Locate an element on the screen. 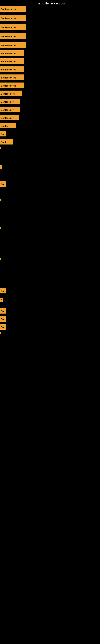 The height and width of the screenshot is (644, 100). bar-label: B is located at coordinates (1, 300).